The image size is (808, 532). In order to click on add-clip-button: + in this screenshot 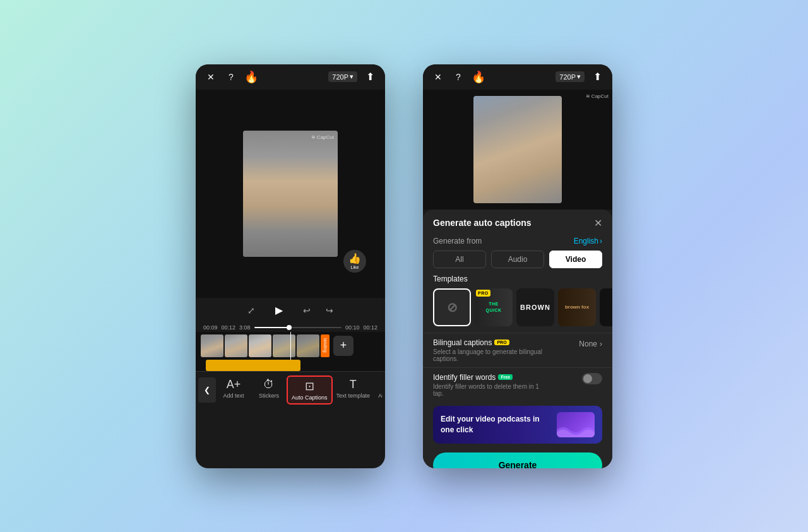, I will do `click(343, 346)`.